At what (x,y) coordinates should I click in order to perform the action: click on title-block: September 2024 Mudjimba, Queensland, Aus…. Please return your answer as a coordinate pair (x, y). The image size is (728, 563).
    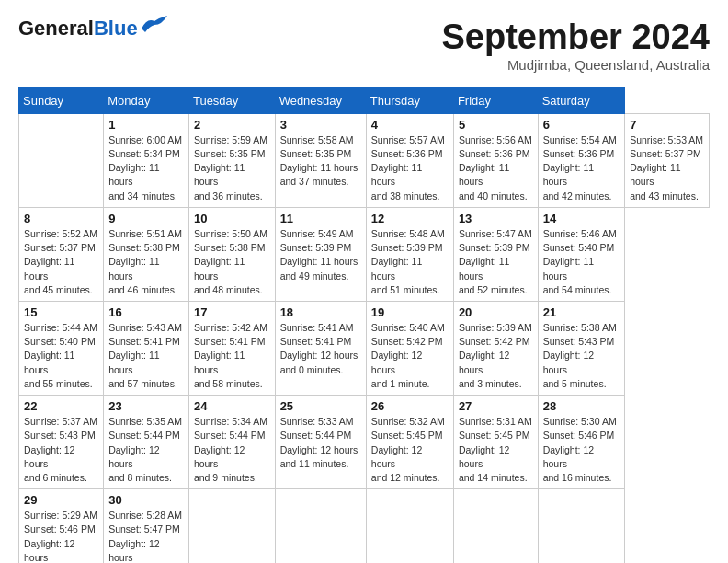
    Looking at the image, I should click on (576, 46).